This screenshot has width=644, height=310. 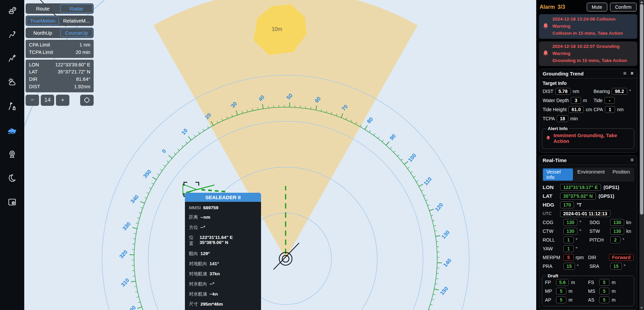 I want to click on lat-value: 35°37'5.02" N, so click(x=578, y=196).